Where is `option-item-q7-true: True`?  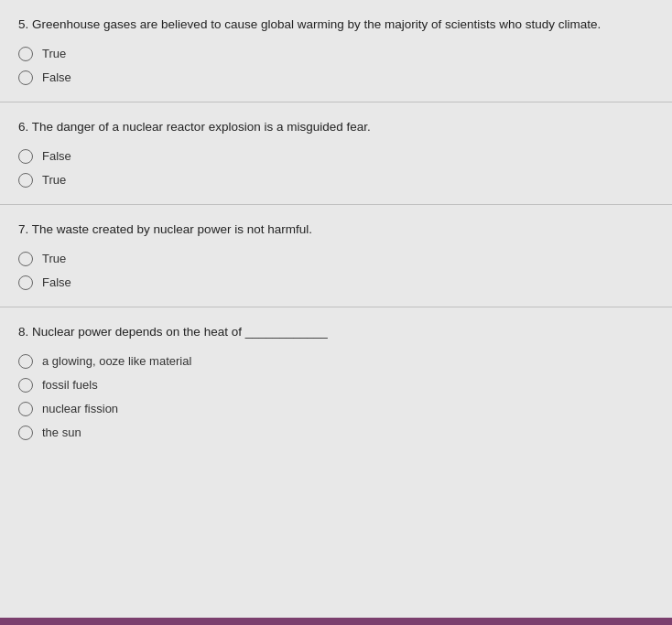
option-item-q7-true: True is located at coordinates (336, 259).